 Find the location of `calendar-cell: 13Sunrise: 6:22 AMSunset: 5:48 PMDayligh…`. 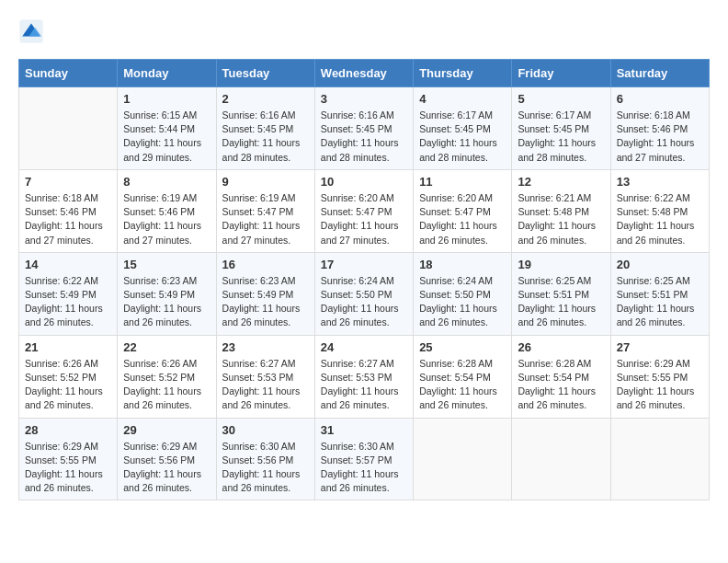

calendar-cell: 13Sunrise: 6:22 AMSunset: 5:48 PMDayligh… is located at coordinates (660, 211).